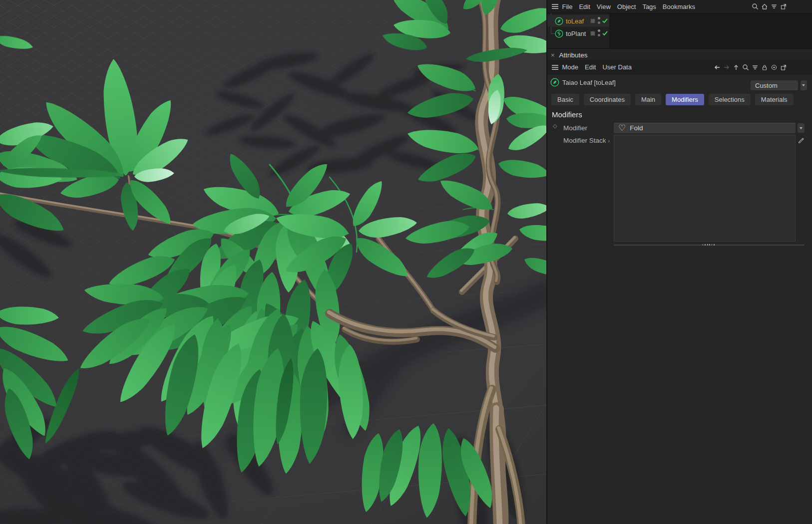  I want to click on menu-object: Object, so click(626, 7).